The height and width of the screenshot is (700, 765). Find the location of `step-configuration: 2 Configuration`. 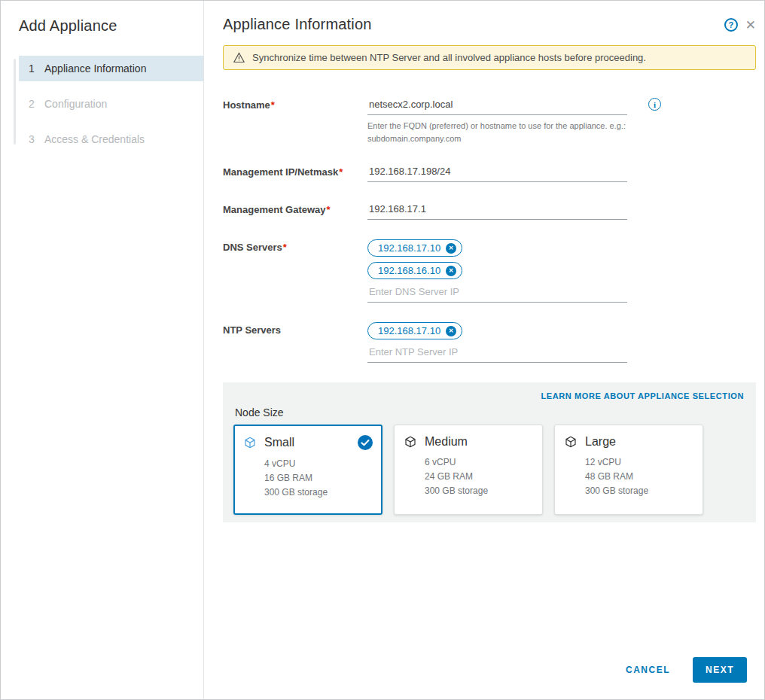

step-configuration: 2 Configuration is located at coordinates (111, 104).